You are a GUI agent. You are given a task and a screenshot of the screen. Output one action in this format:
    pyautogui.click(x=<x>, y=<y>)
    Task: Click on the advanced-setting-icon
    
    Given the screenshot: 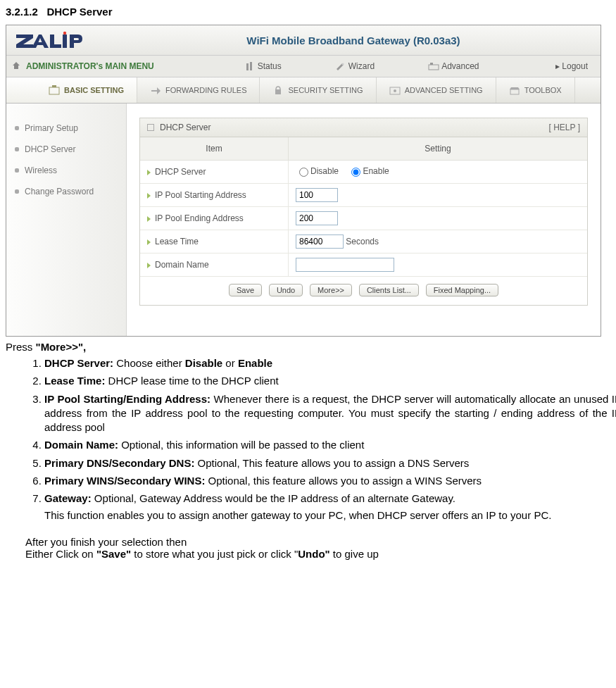 What is the action you would take?
    pyautogui.click(x=395, y=90)
    